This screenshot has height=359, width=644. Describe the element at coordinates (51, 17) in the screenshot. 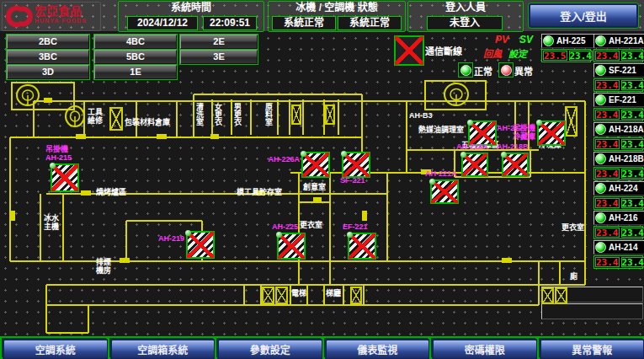

I see `logo: 宏亞食品 HUNYA FOODS` at that location.